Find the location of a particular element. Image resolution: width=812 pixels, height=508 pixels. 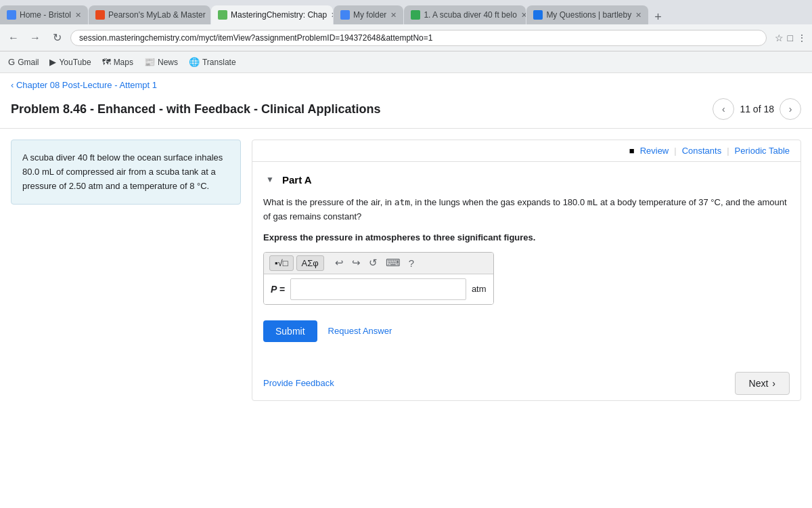

tab-mastering: MasteringChemistry: Chap ✕ is located at coordinates (272, 15).